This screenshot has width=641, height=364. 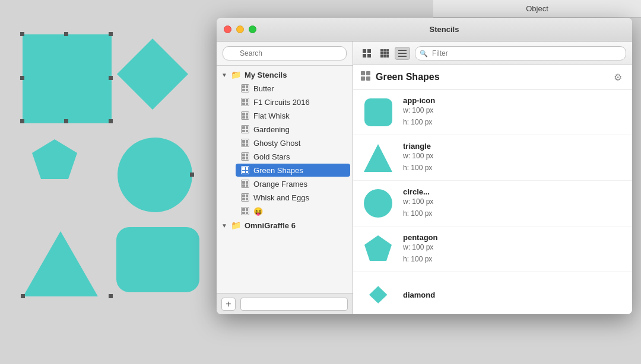 What do you see at coordinates (493, 204) in the screenshot?
I see `shape-item-circle: circle... w: 100 px h: 100 px` at bounding box center [493, 204].